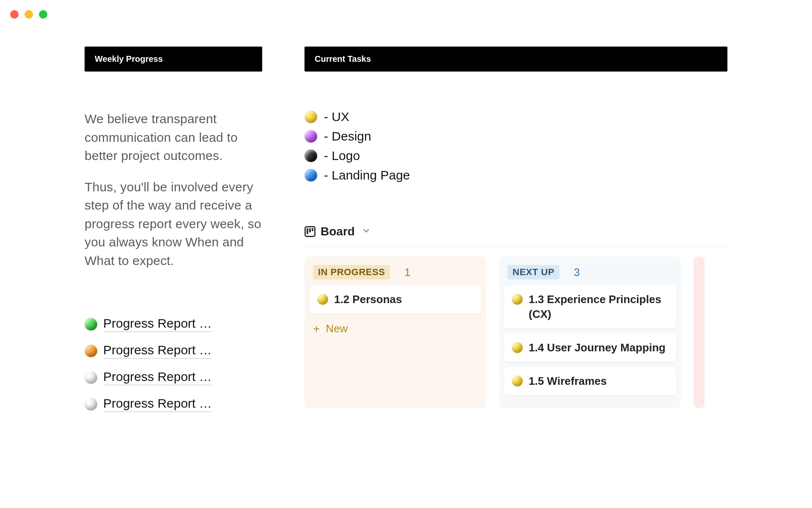 The height and width of the screenshot is (508, 812). Describe the element at coordinates (29, 14) in the screenshot. I see `window-traffic-lights` at that location.